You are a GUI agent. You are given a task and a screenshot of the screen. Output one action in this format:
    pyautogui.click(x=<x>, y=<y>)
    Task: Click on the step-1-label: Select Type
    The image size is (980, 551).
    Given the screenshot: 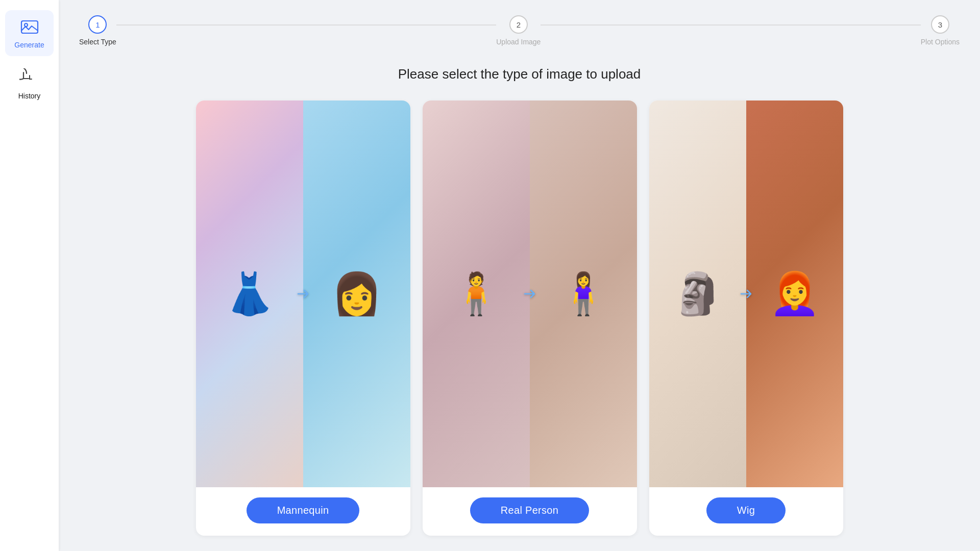 What is the action you would take?
    pyautogui.click(x=98, y=42)
    